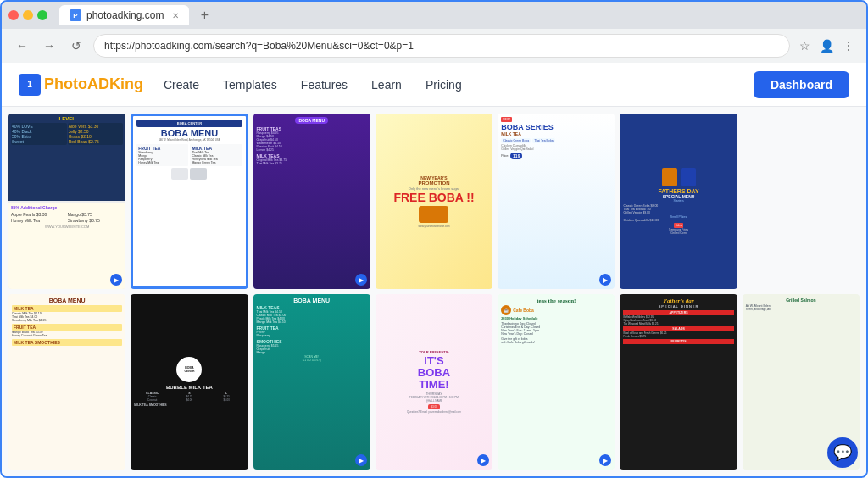 Image resolution: width=868 pixels, height=478 pixels. What do you see at coordinates (125, 15) in the screenshot?
I see `tab-label: photoadking.com` at bounding box center [125, 15].